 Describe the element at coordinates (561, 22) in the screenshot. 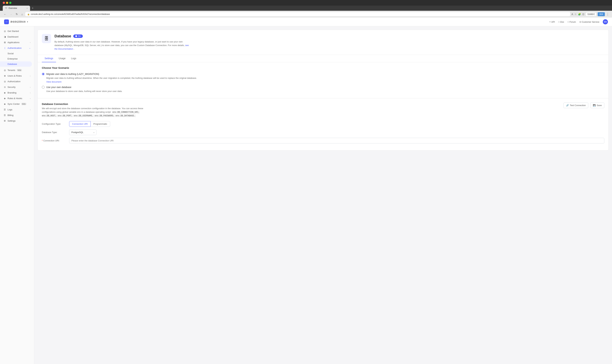

I see `nav-doc: □ Doc` at that location.